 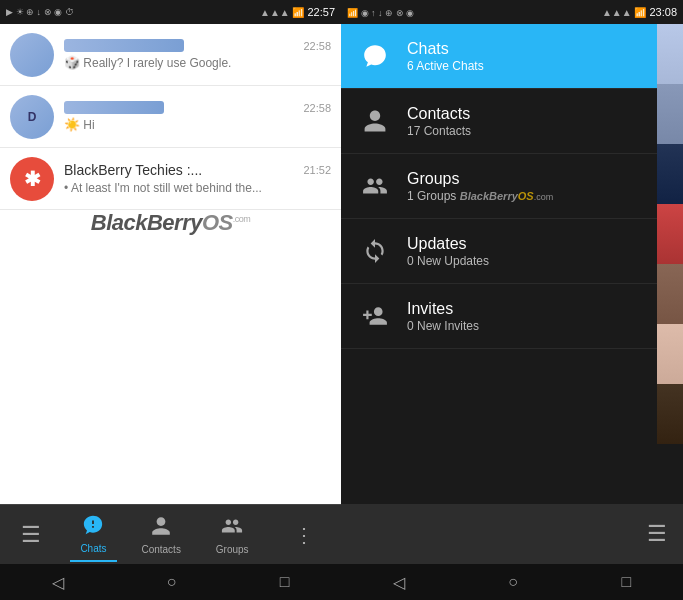 What do you see at coordinates (657, 534) in the screenshot?
I see `hamburger-right-icon: ☰` at bounding box center [657, 534].